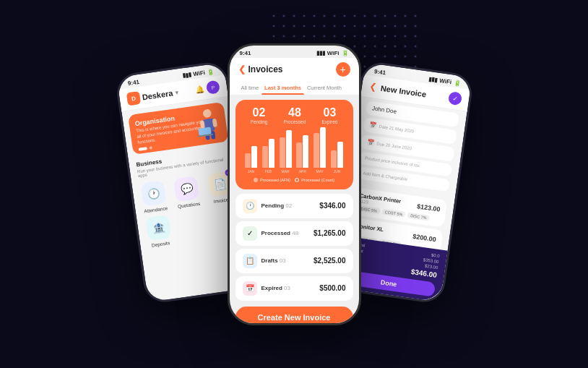 The height and width of the screenshot is (368, 588). I want to click on pending-label: Pending, so click(259, 121).